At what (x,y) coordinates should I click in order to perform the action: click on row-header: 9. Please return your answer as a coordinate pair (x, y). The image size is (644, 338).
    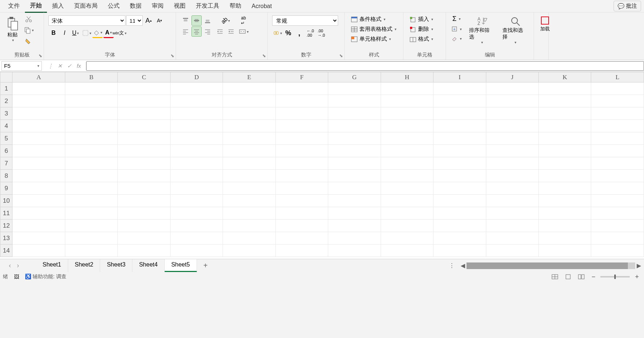
    Looking at the image, I should click on (7, 188).